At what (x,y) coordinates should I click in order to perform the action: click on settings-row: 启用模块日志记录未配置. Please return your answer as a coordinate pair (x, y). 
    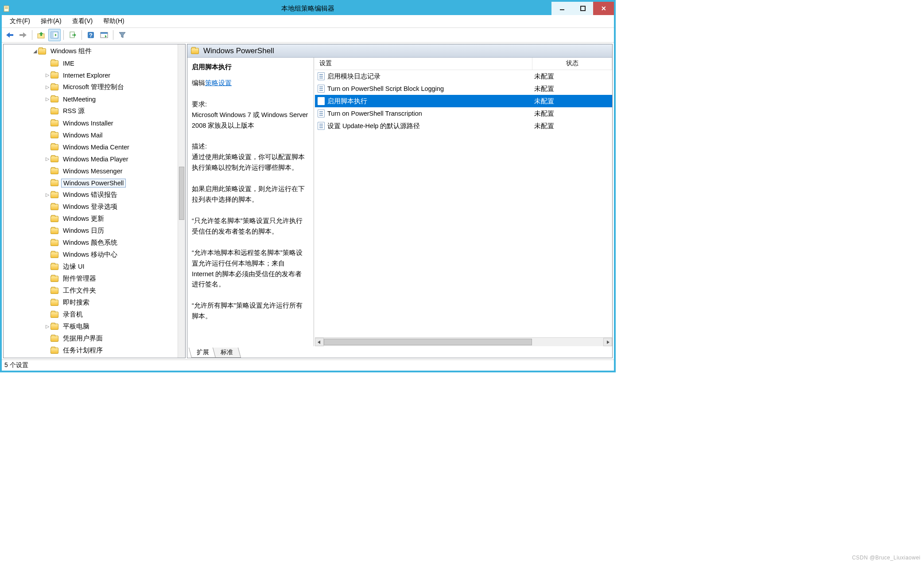
    Looking at the image, I should click on (463, 76).